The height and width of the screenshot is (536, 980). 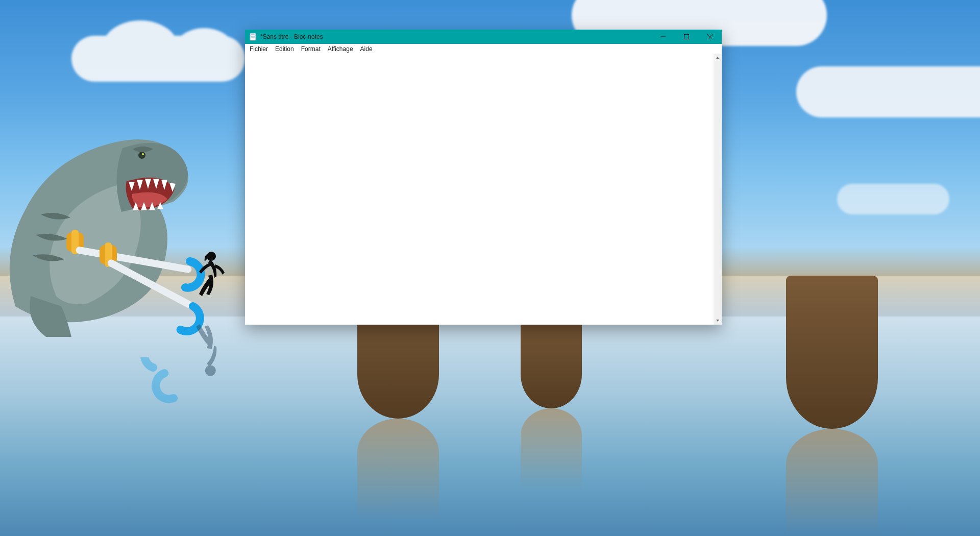 What do you see at coordinates (718, 189) in the screenshot?
I see `vertical-scrollbar` at bounding box center [718, 189].